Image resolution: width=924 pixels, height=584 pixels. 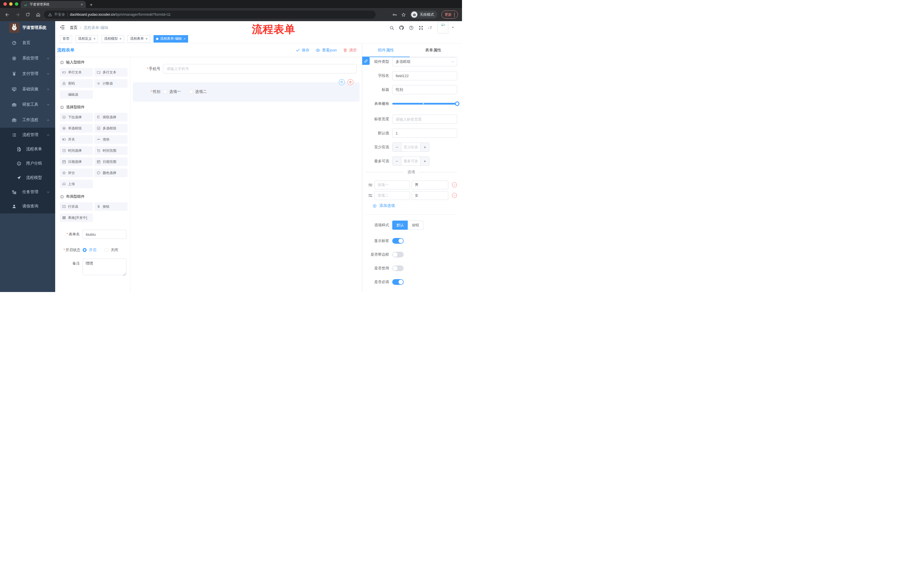 I want to click on canvas-field-gender-selected: *性别 选项一 选项二, so click(x=246, y=92).